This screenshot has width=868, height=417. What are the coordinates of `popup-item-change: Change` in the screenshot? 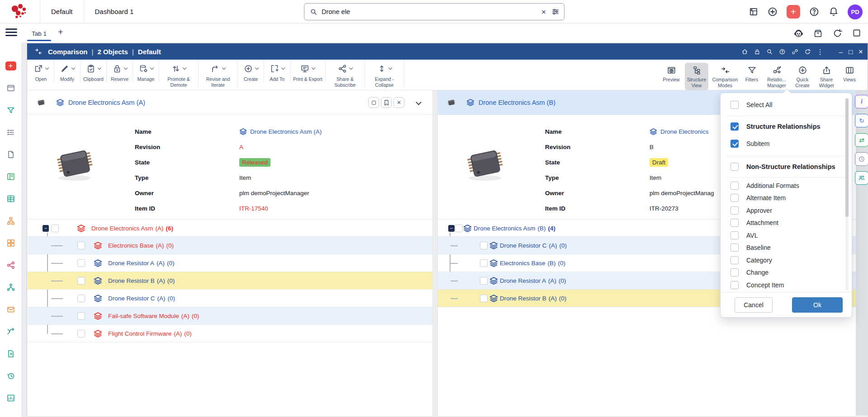 It's located at (786, 273).